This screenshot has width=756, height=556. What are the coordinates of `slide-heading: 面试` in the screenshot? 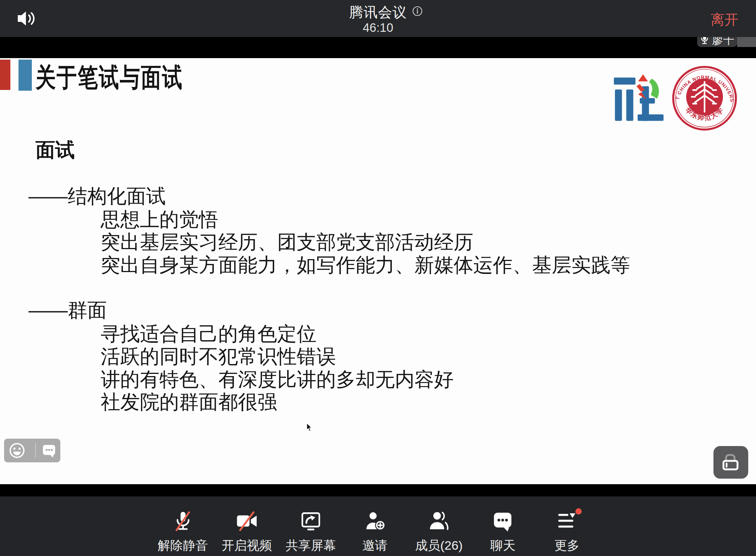 It's located at (55, 150).